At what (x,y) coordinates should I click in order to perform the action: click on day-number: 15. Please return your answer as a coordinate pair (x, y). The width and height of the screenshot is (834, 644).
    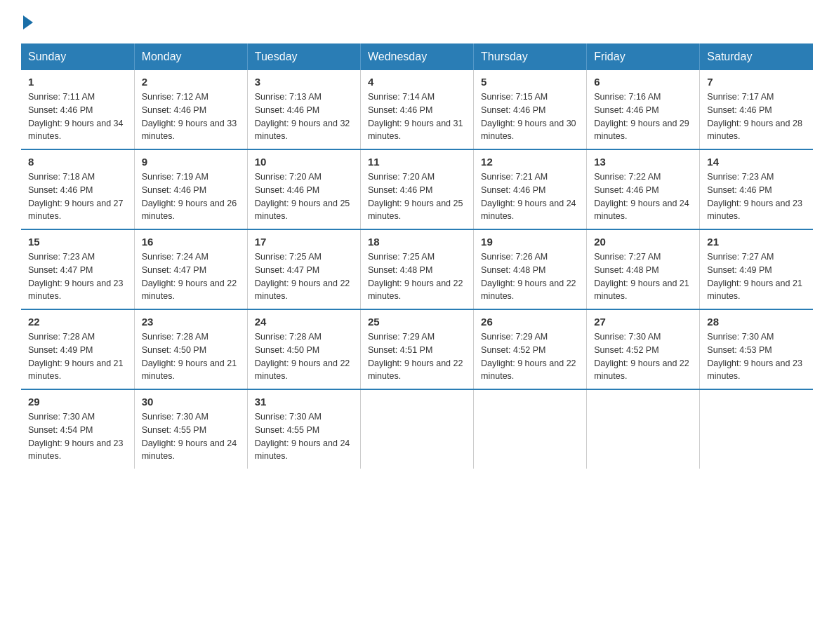
    Looking at the image, I should click on (77, 241).